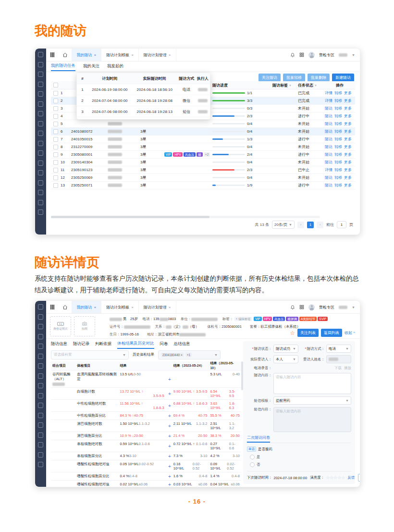 This screenshot has width=394, height=532. I want to click on col-tags: 随访标签▼, so click(282, 86).